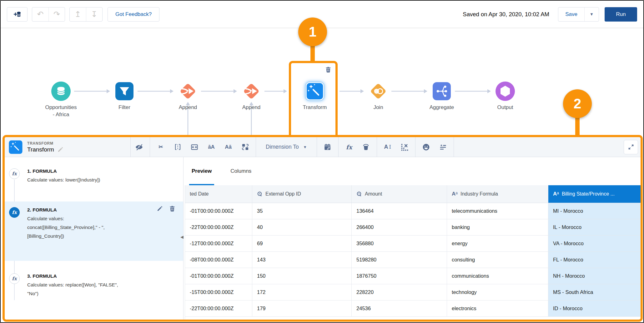 Image resolution: width=644 pixels, height=323 pixels. I want to click on step-description: Calculate values: replace([Won], "FALSE"…, so click(79, 289).